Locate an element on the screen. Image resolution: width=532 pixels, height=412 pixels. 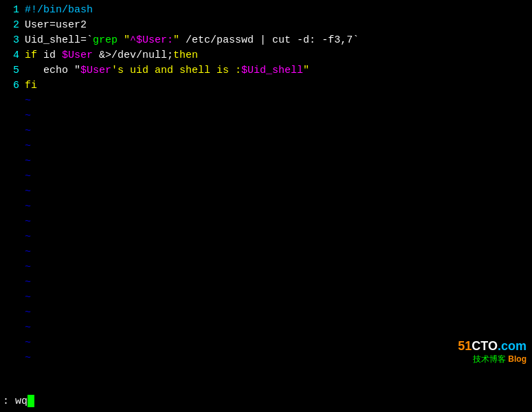
watermark-blog: Blog is located at coordinates (517, 359).